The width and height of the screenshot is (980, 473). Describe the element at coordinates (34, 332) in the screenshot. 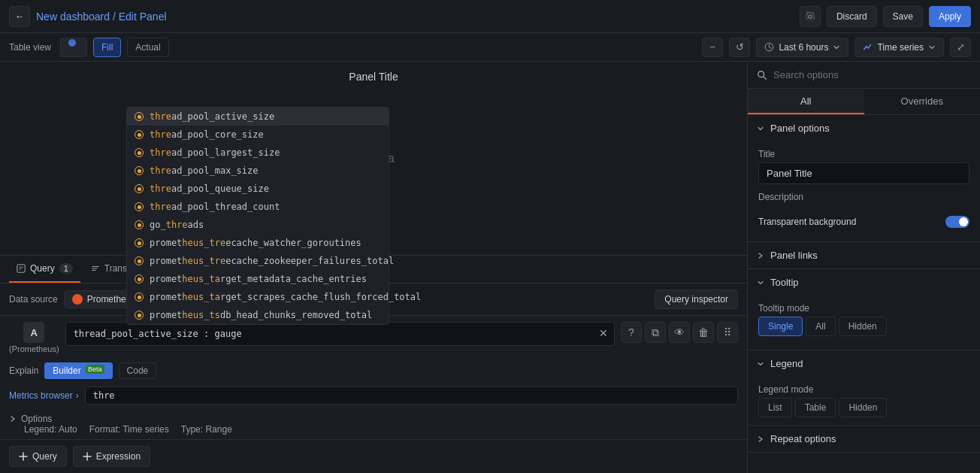

I see `query-letter: A` at that location.